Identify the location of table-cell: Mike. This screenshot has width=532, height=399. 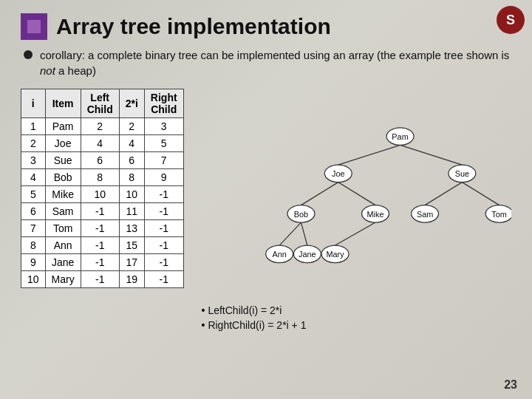
(63, 195).